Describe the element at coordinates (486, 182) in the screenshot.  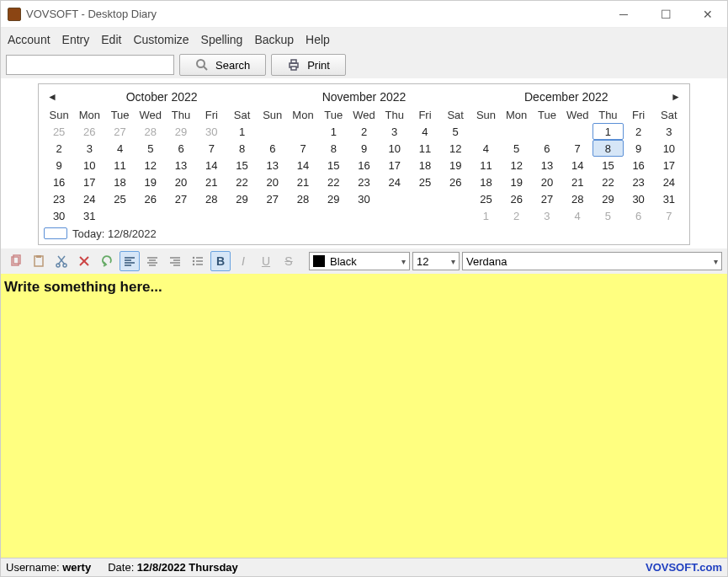
I see `calendar-day: 18` at that location.